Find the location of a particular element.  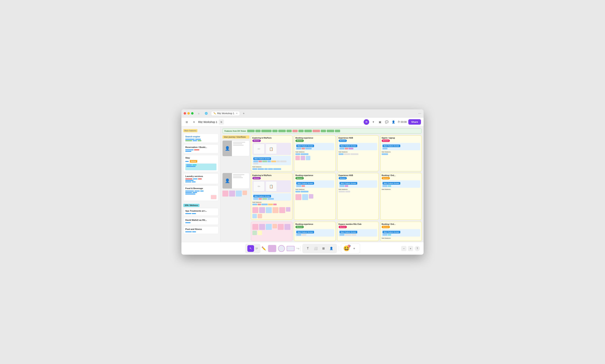

sidebar-item-reservation: Reservation / Booki... is located at coordinates (201, 149).